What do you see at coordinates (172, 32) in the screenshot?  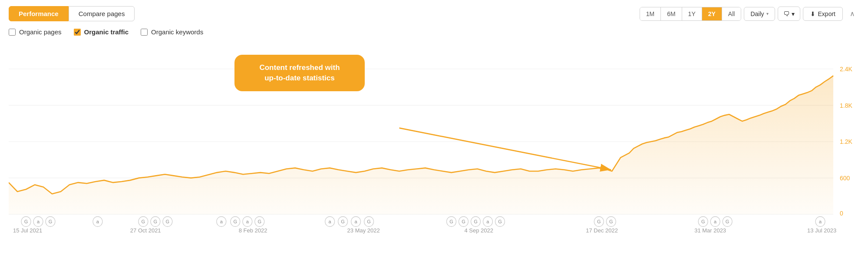 I see `organic-keywords-filter: Organic keywords` at bounding box center [172, 32].